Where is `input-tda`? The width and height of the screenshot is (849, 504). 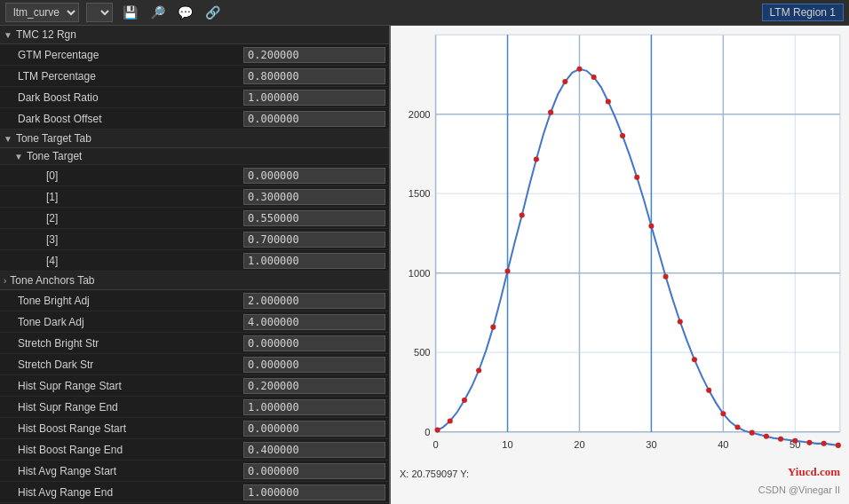
input-tda is located at coordinates (314, 322).